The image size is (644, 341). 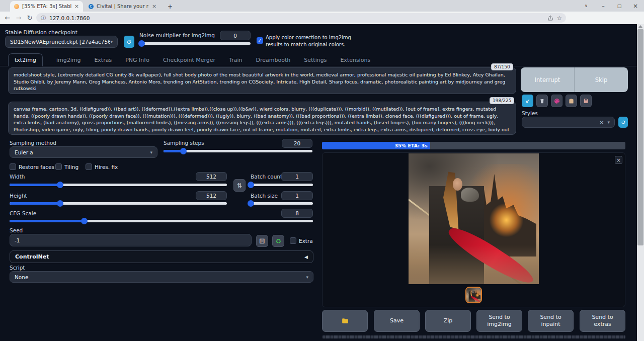 What do you see at coordinates (129, 42) in the screenshot?
I see `refresh-checkpoint-button` at bounding box center [129, 42].